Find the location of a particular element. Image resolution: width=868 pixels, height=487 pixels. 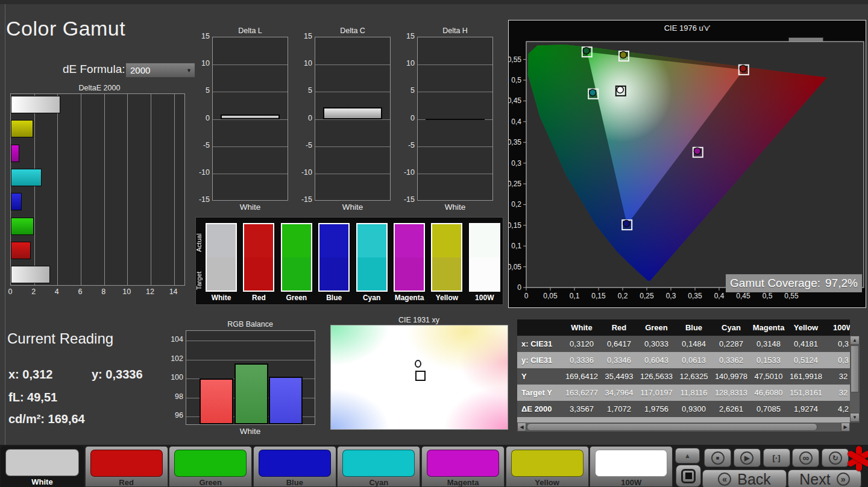

axis-tick-label: -10 is located at coordinates (201, 172).